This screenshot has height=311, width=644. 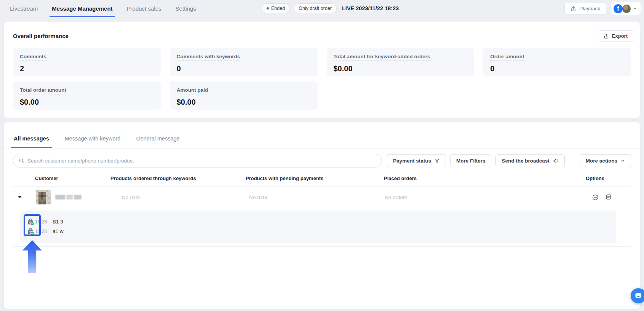 What do you see at coordinates (177, 197) in the screenshot?
I see `cell-keywords: No data` at bounding box center [177, 197].